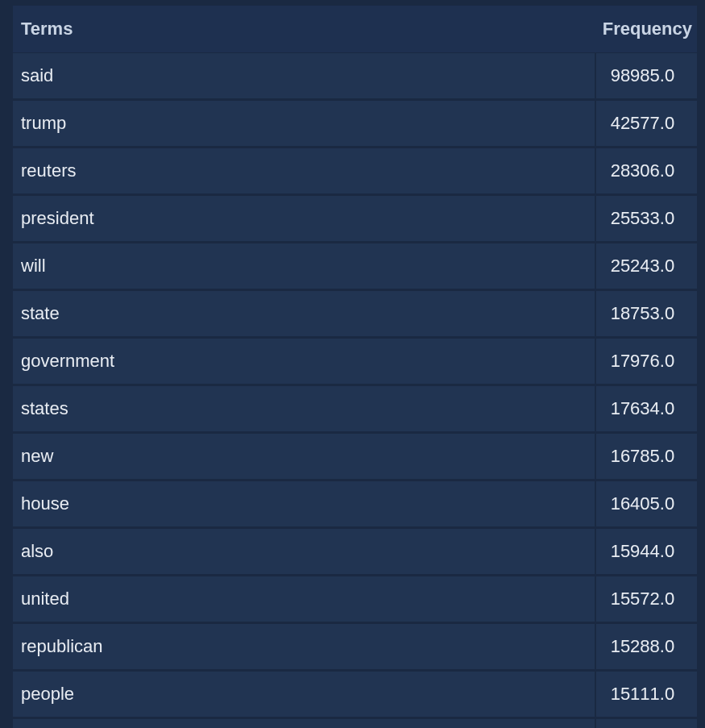  What do you see at coordinates (304, 219) in the screenshot?
I see `term-cell: president` at bounding box center [304, 219].